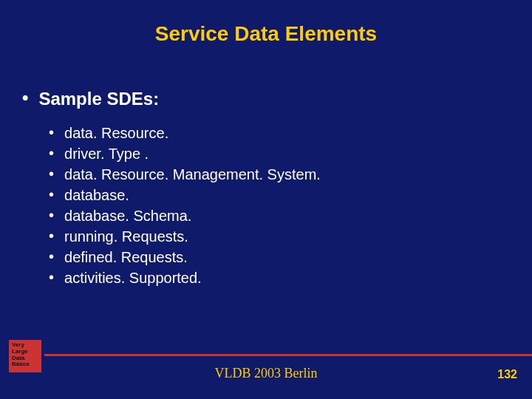 The width and height of the screenshot is (532, 399). What do you see at coordinates (279, 174) in the screenshot?
I see `list-item: • data. Resource. Management. System.` at bounding box center [279, 174].